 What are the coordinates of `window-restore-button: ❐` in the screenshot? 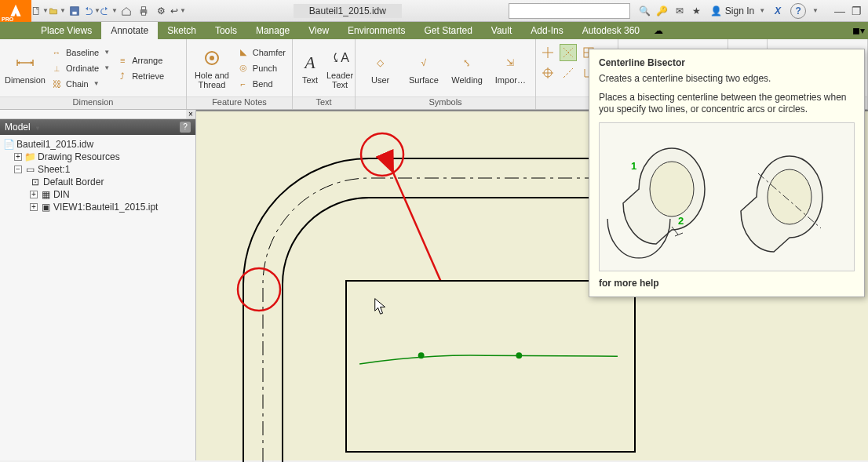 It's located at (857, 11).